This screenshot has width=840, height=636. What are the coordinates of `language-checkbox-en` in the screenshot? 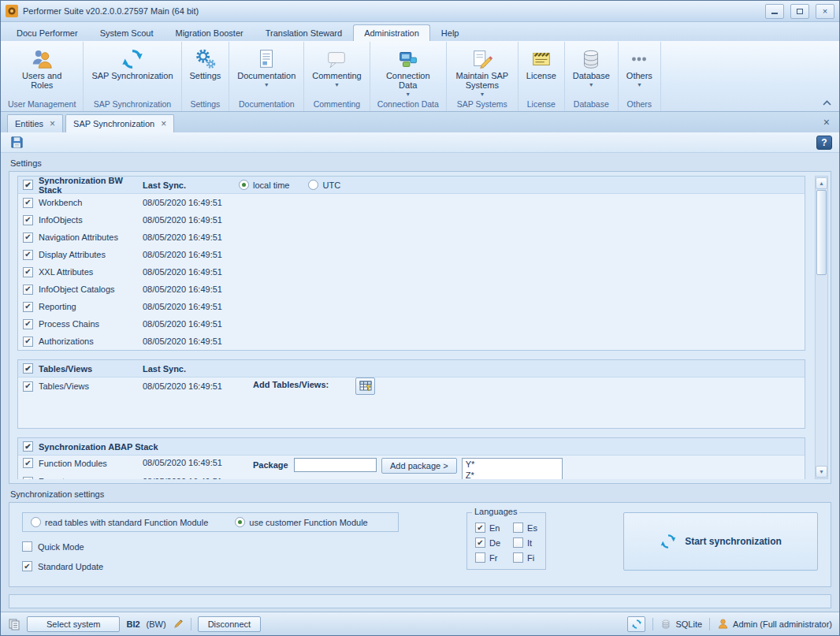 It's located at (481, 528).